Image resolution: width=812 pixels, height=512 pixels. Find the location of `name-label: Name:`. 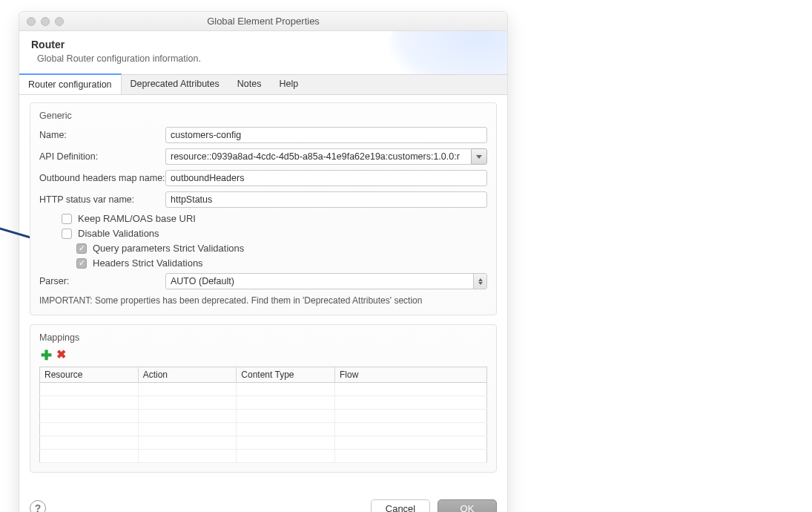

name-label: Name: is located at coordinates (102, 135).